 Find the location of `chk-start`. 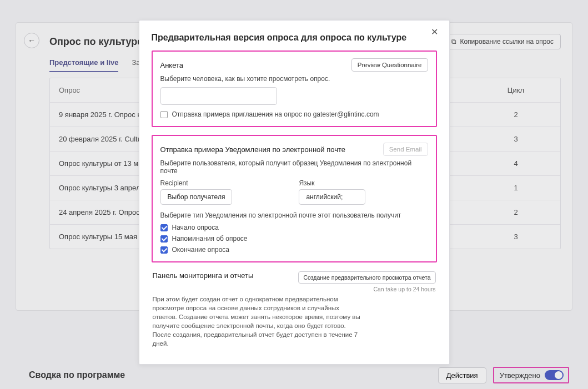

chk-start is located at coordinates (164, 228).